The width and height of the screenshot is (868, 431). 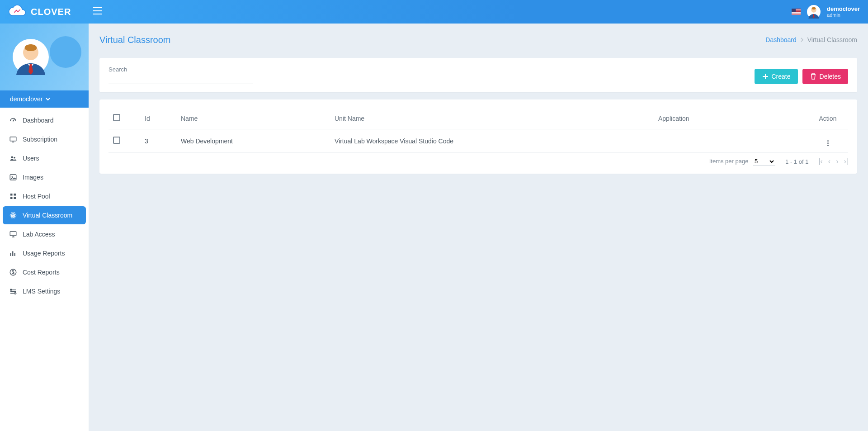 I want to click on sidebar-item-host-pool: Host Pool, so click(x=44, y=196).